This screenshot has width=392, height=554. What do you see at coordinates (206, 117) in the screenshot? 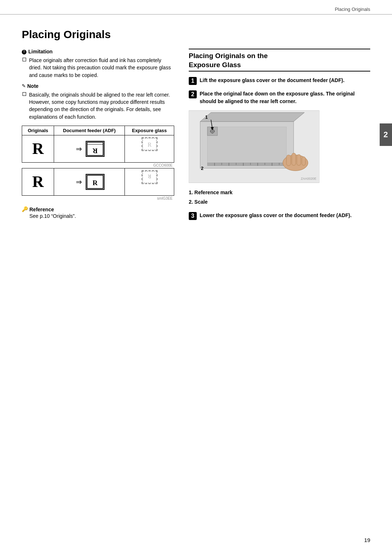
I see `svg-text: 1` at bounding box center [206, 117].